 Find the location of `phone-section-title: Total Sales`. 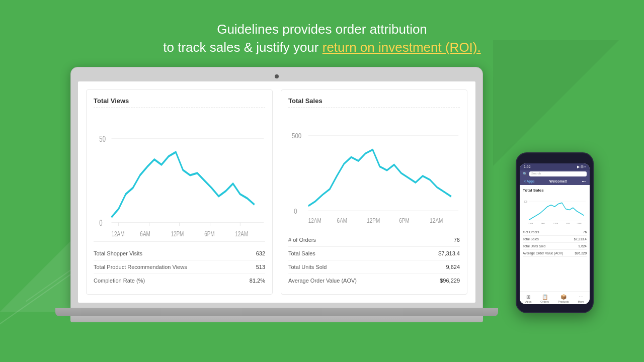

phone-section-title: Total Sales is located at coordinates (554, 190).